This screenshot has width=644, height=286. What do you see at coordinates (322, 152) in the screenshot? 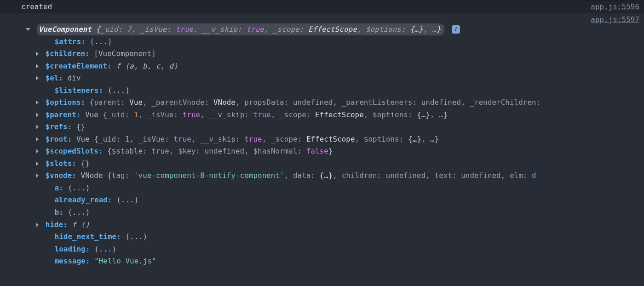
I see `property-row: $scopedSlots: {$stable: true, $key: unde…` at bounding box center [322, 152].